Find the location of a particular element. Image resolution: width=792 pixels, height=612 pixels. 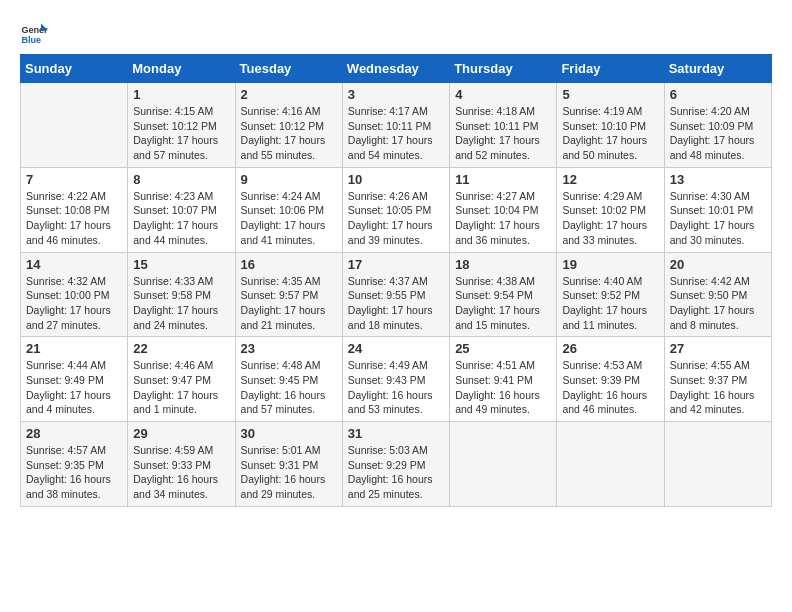

day-info: Sunrise: 4:24 AMSunset: 10:06 PMDaylight… is located at coordinates (289, 218).